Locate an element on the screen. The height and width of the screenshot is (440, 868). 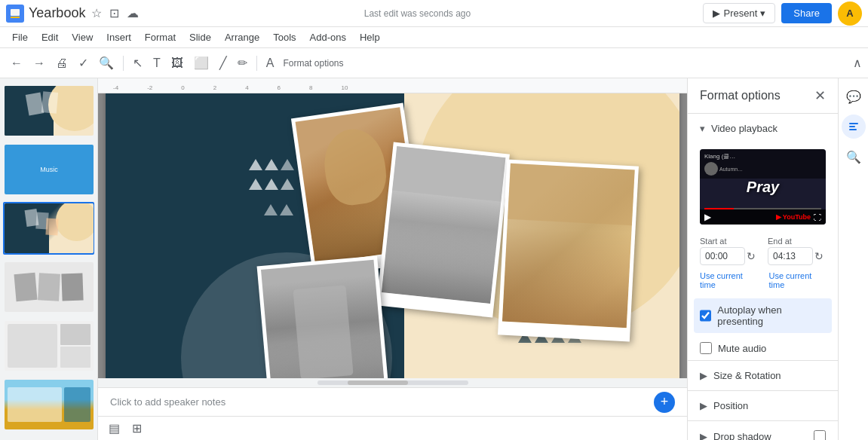
position-expand-icon: ▶ is located at coordinates (704, 405).